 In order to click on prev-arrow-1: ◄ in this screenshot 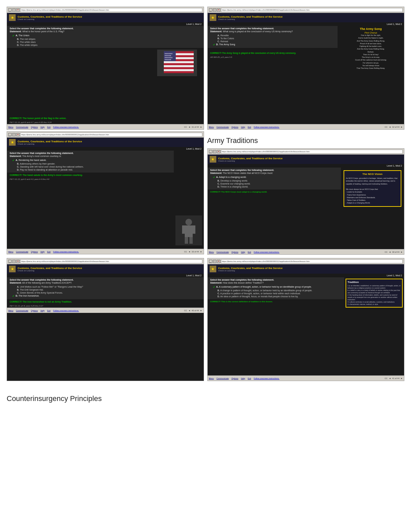, I will do `click(189, 127)`.